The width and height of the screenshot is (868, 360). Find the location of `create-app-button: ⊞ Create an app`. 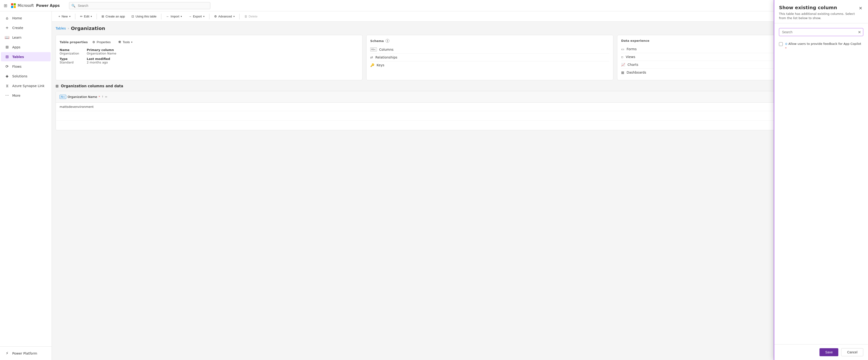

create-app-button: ⊞ Create an app is located at coordinates (113, 16).